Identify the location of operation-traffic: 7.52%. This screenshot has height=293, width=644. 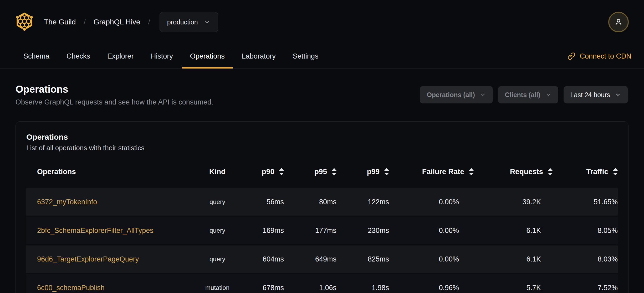
(585, 288).